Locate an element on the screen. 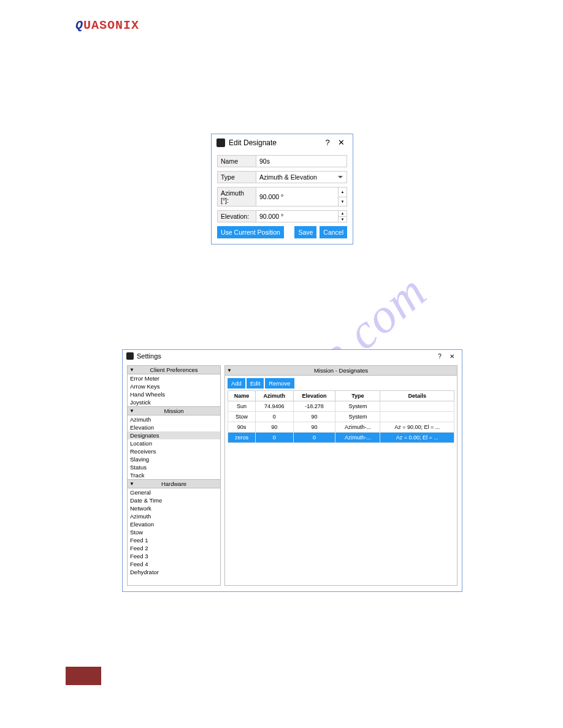  sidebar-item: Date & Time is located at coordinates (174, 500).